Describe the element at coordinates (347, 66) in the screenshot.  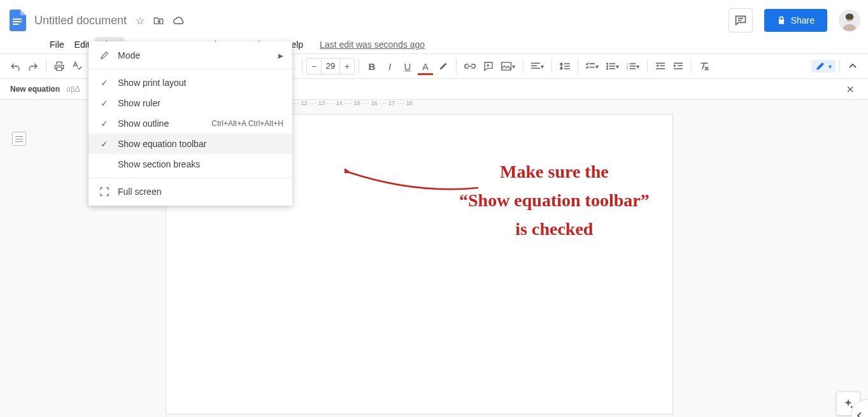
I see `font-size-increase: +` at that location.